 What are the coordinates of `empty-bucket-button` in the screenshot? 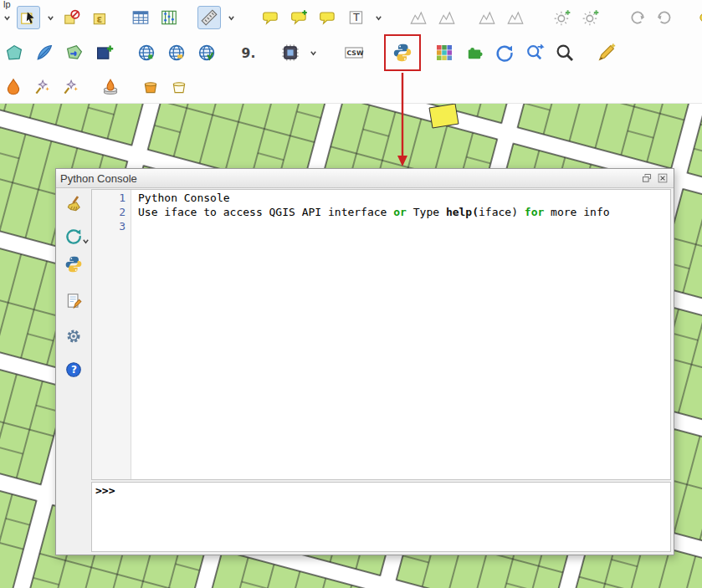 It's located at (179, 87).